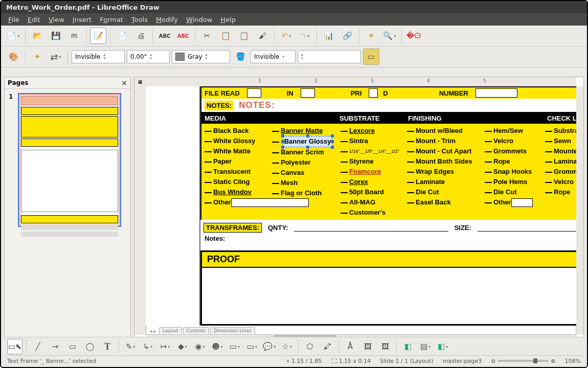  What do you see at coordinates (240, 57) in the screenshot?
I see `area-style-button: 🪣` at bounding box center [240, 57].